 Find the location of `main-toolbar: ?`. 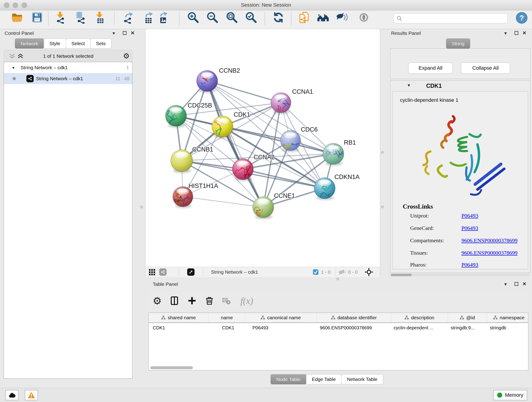

main-toolbar: ? is located at coordinates (266, 20).